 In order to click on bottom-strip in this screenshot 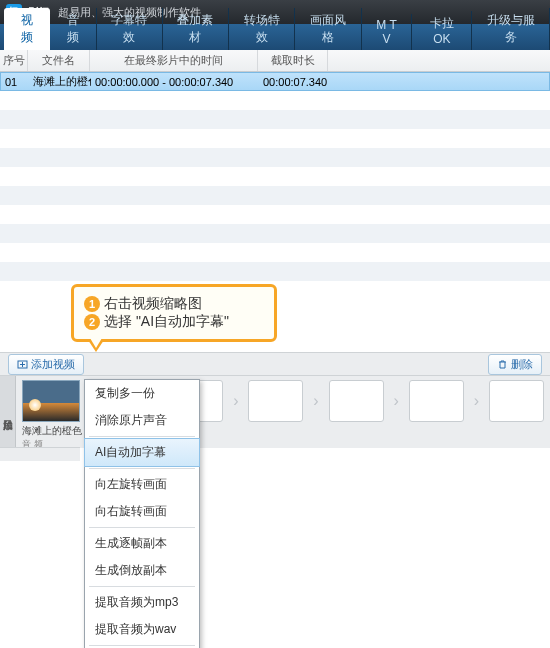, I will do `click(40, 454)`.